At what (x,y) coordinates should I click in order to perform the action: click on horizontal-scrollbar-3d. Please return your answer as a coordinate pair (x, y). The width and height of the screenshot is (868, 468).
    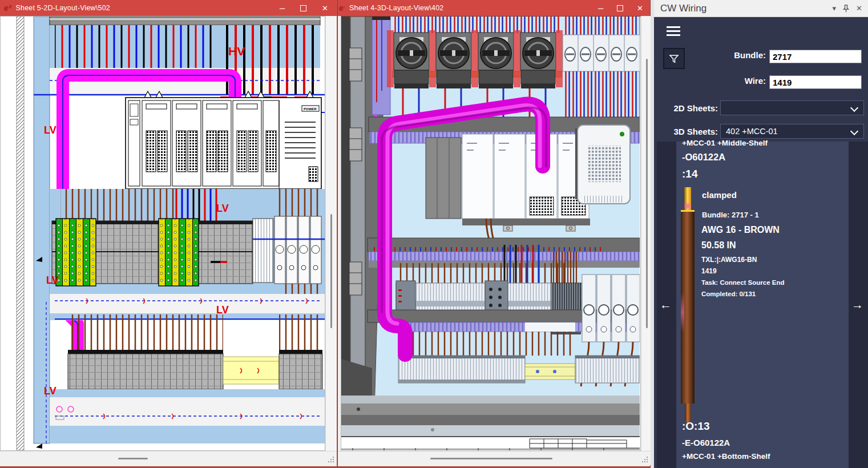
    Looking at the image, I should click on (494, 458).